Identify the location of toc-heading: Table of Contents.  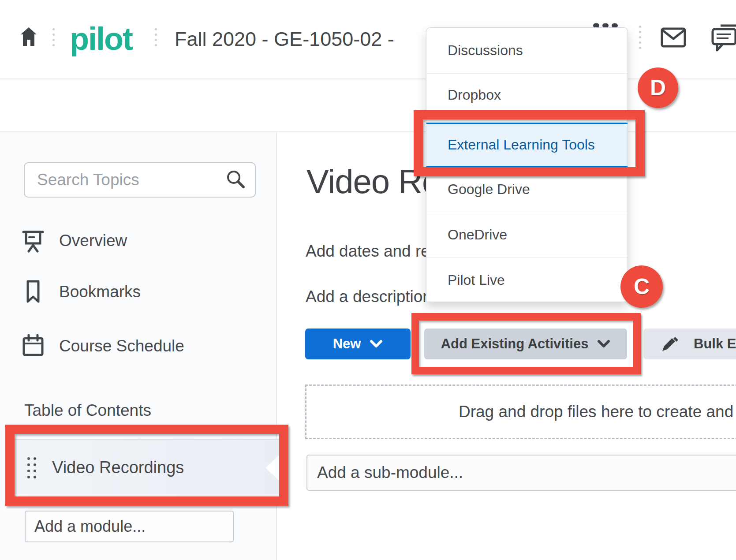
(88, 411).